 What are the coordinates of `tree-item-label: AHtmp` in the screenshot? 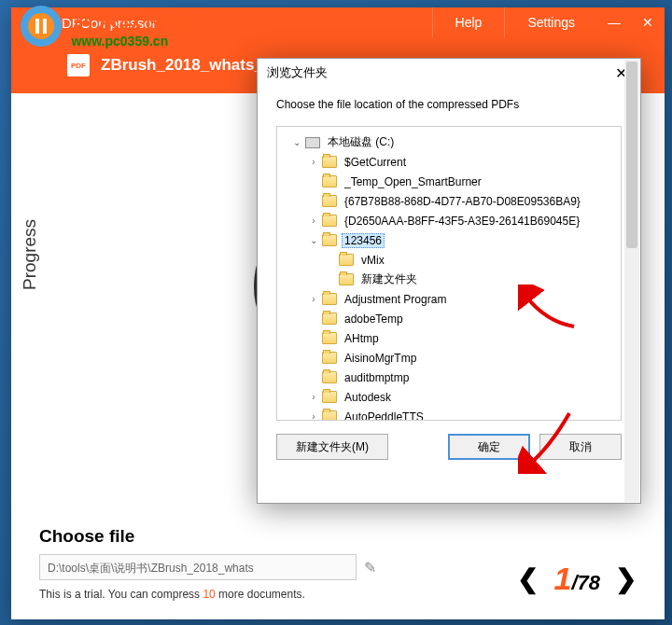 It's located at (362, 339).